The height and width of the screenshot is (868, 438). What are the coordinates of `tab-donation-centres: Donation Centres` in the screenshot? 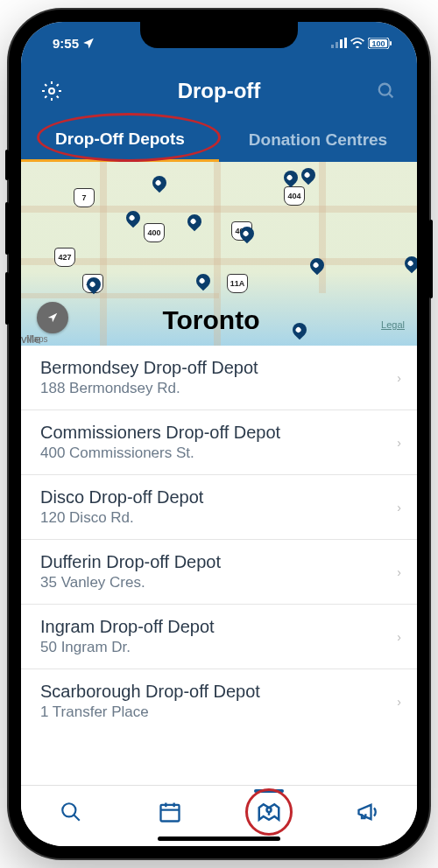 It's located at (318, 140).